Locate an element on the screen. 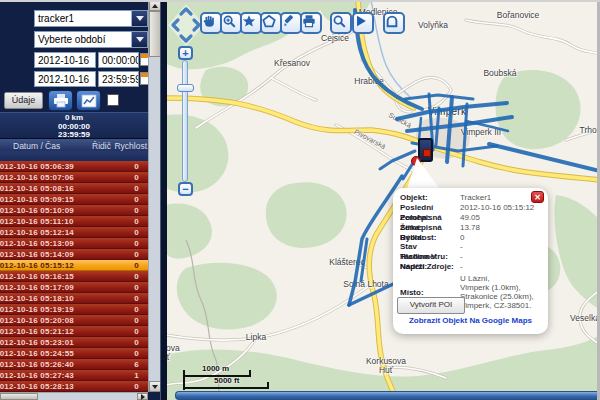 This screenshot has width=600, height=400. table-row: 2012-10-16 05:14:09 0 is located at coordinates (74, 254).